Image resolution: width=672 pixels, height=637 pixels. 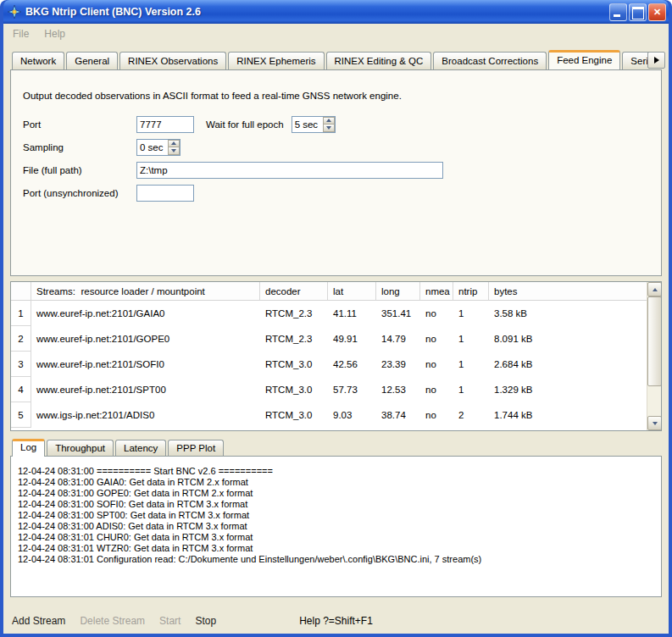 I want to click on add-stream-button: Add Stream, so click(x=39, y=621).